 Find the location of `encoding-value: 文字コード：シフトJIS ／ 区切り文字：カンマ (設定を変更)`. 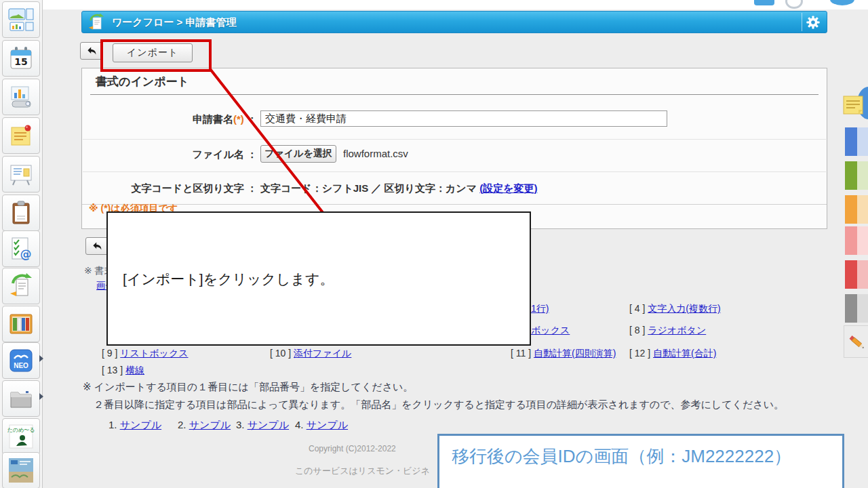

encoding-value: 文字コード：シフトJIS ／ 区切り文字：カンマ (設定を変更) is located at coordinates (399, 188).